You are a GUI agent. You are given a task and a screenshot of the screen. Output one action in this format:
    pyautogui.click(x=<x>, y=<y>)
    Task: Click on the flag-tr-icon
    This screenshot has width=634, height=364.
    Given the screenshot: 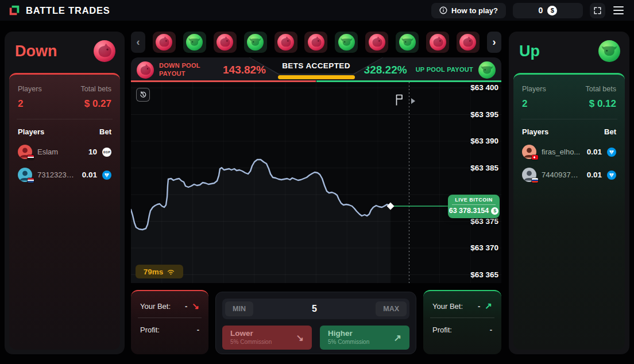 What is the action you would take?
    pyautogui.click(x=535, y=157)
    